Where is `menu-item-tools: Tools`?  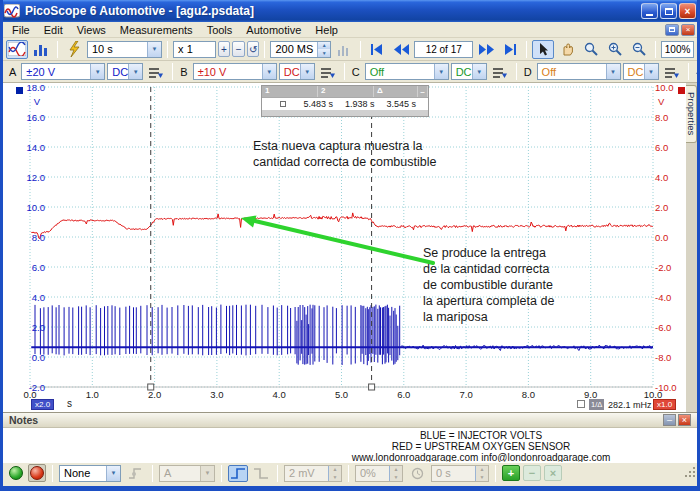 menu-item-tools: Tools is located at coordinates (220, 30).